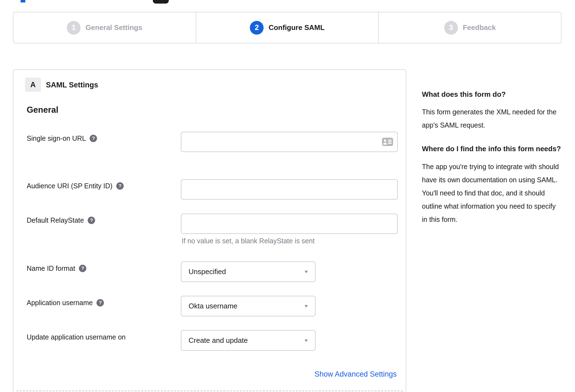 This screenshot has width=575, height=392. Describe the element at coordinates (451, 28) in the screenshot. I see `step-number-badge: 3` at that location.